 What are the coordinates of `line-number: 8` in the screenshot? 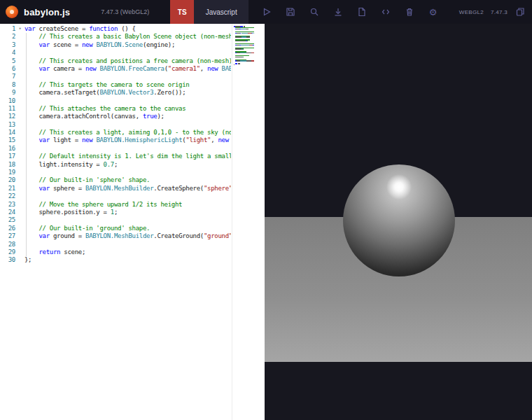 It's located at (8, 85).